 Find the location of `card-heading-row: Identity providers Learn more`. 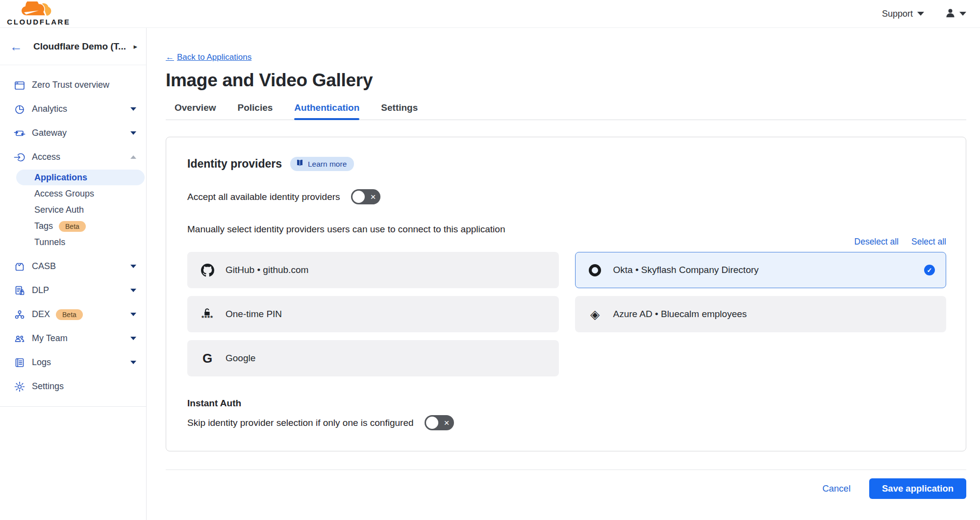

card-heading-row: Identity providers Learn more is located at coordinates (567, 164).